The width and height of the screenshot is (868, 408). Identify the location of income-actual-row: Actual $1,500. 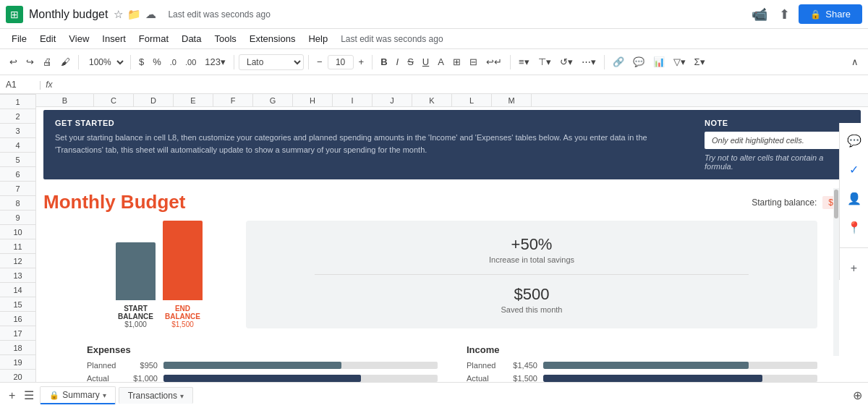
(642, 378).